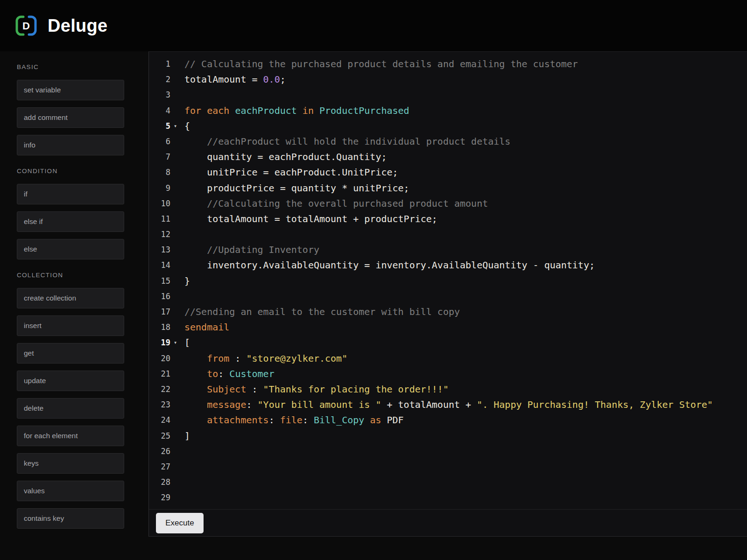 Image resolution: width=747 pixels, height=560 pixels. Describe the element at coordinates (70, 381) in the screenshot. I see `sidebar-item-update: update` at that location.